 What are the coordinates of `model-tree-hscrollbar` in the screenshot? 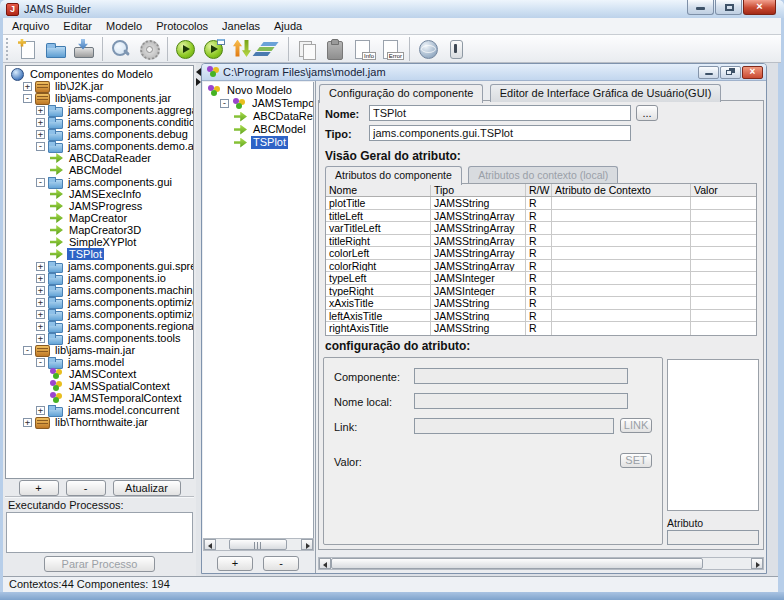 It's located at (258, 544).